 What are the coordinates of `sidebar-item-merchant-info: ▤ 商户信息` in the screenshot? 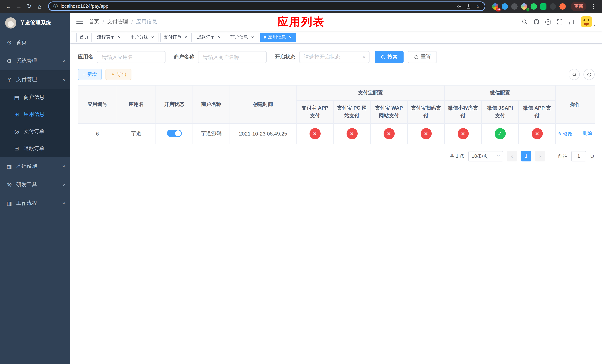 It's located at (35, 97).